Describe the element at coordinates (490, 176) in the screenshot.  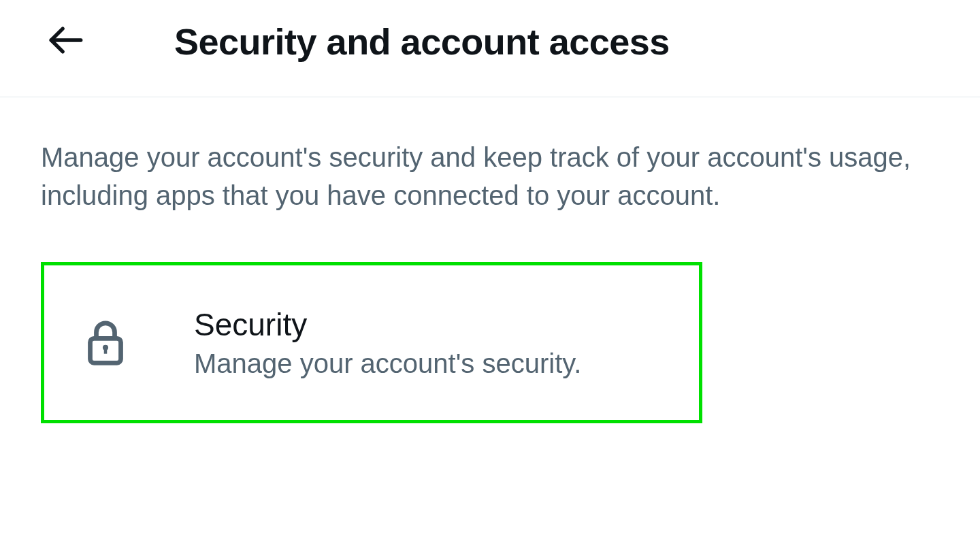
I see `page-description: Manage your account's security and keep …` at that location.